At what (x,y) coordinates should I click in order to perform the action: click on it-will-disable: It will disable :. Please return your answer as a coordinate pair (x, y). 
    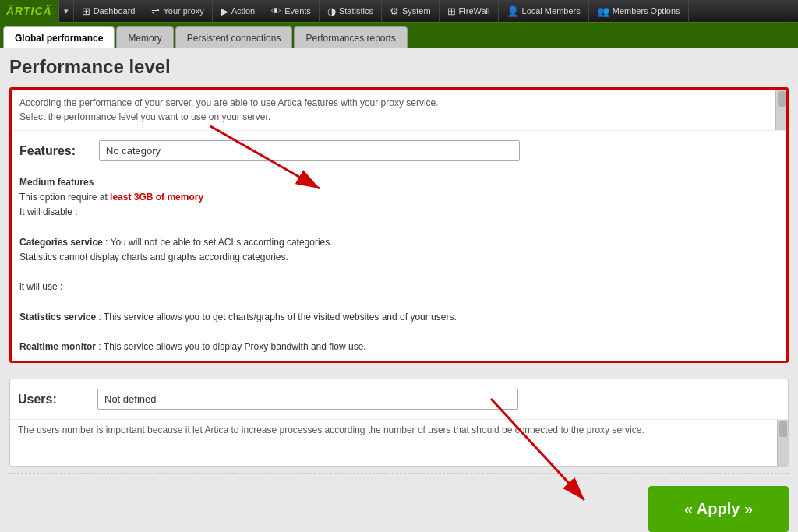
    Looking at the image, I should click on (399, 212).